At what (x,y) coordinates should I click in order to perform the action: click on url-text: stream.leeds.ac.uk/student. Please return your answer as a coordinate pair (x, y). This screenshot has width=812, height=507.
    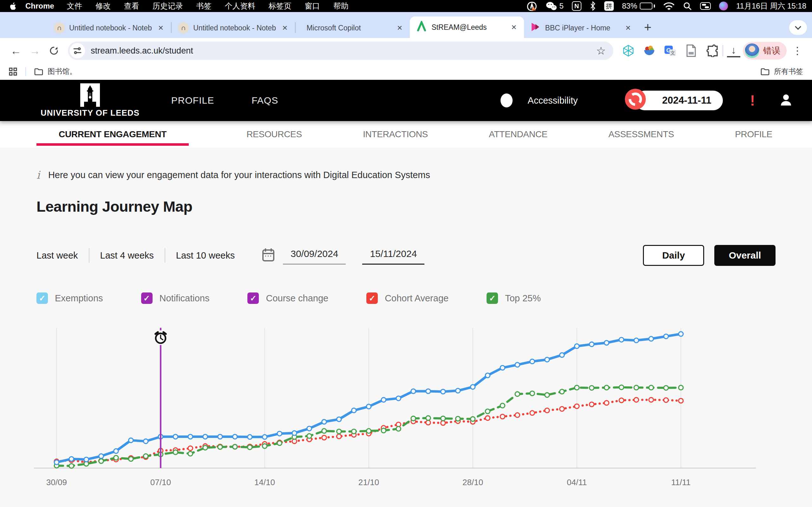
    Looking at the image, I should click on (341, 51).